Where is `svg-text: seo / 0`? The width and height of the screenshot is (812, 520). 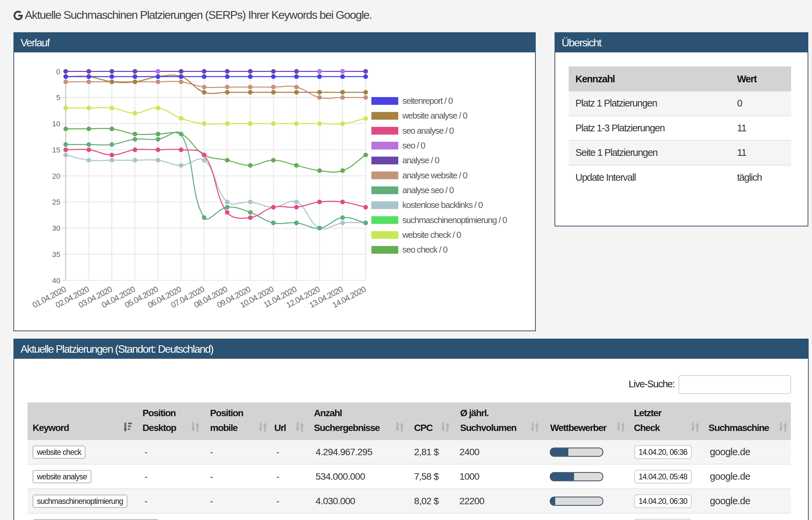 svg-text: seo / 0 is located at coordinates (414, 146).